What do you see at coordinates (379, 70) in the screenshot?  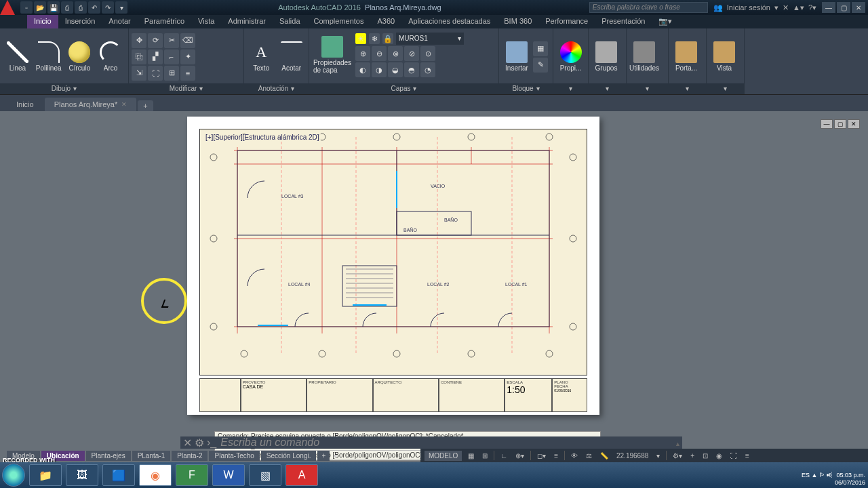 I see `layer-tool-icon: ◑` at bounding box center [379, 70].